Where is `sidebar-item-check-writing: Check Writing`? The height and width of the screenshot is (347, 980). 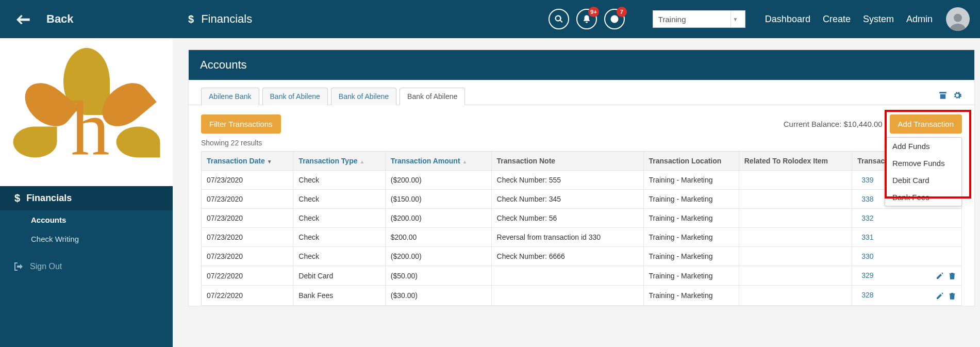 sidebar-item-check-writing: Check Writing is located at coordinates (87, 239).